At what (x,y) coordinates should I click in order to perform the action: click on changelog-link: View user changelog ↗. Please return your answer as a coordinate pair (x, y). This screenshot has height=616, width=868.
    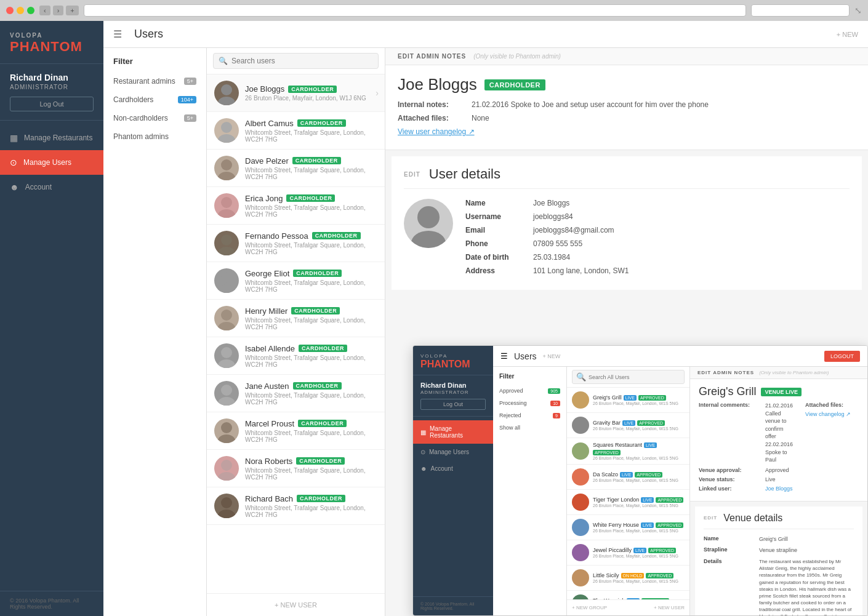
    Looking at the image, I should click on (436, 132).